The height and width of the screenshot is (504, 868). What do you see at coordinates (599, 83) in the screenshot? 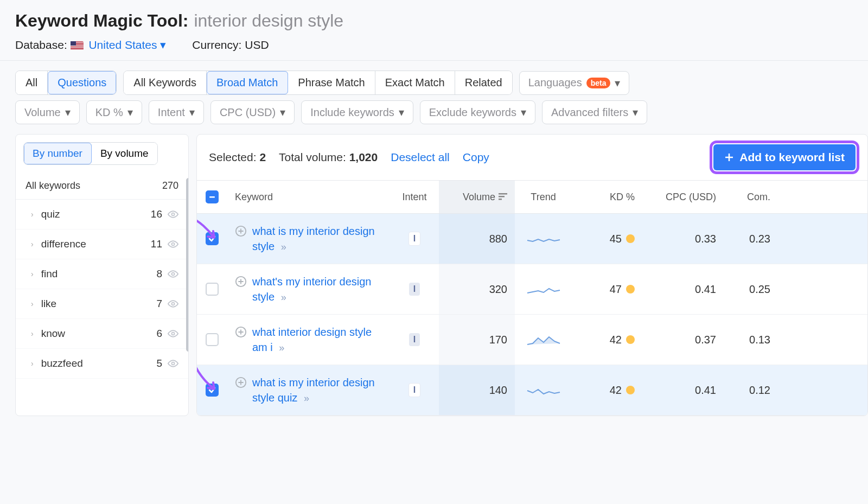
I see `beta-badge: beta` at bounding box center [599, 83].